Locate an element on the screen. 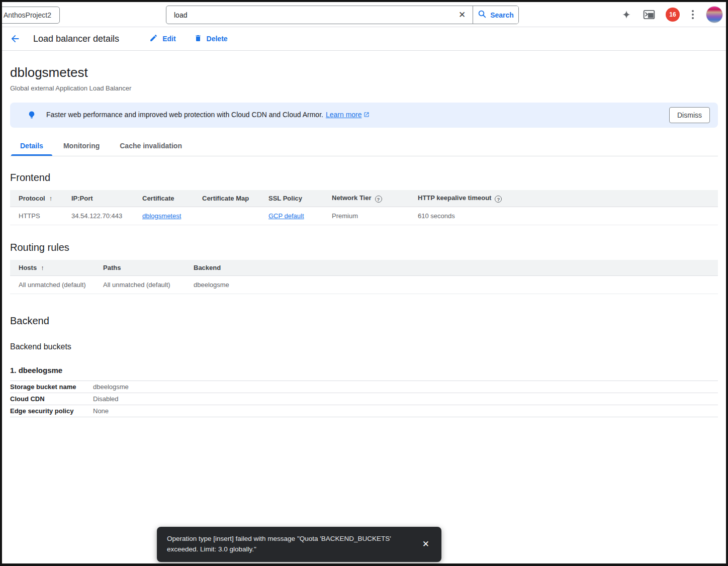 This screenshot has height=566, width=728. gemini-sparkle-icon is located at coordinates (626, 15).